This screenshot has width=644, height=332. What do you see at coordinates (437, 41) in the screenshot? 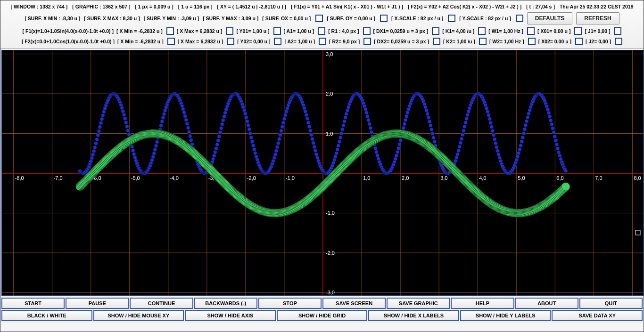
I see `f2-dx2-checkbox` at bounding box center [437, 41].